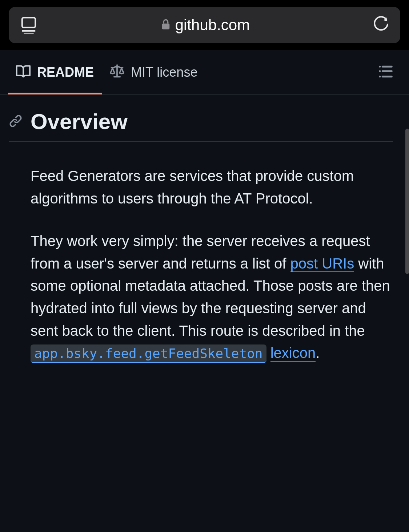 The image size is (409, 532). What do you see at coordinates (16, 122) in the screenshot?
I see `anchor-link-icon` at bounding box center [16, 122].